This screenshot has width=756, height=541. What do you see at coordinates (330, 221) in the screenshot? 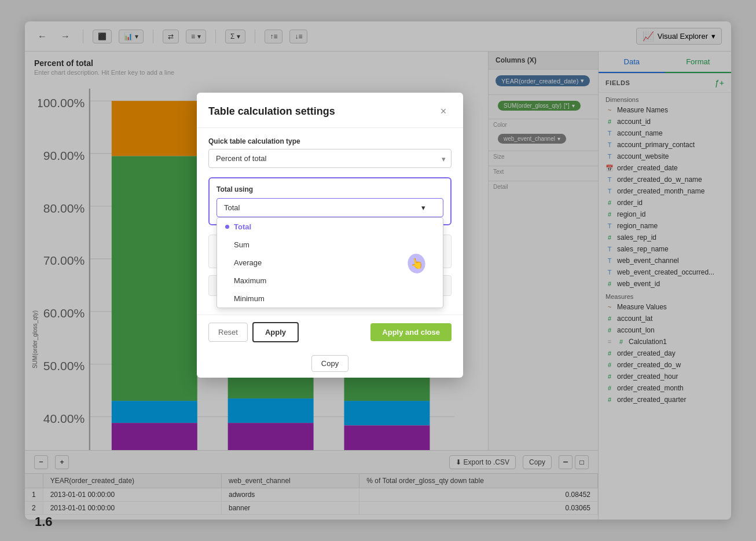
I see `modal-body: Quick table calculation type Percent of …` at bounding box center [330, 221].